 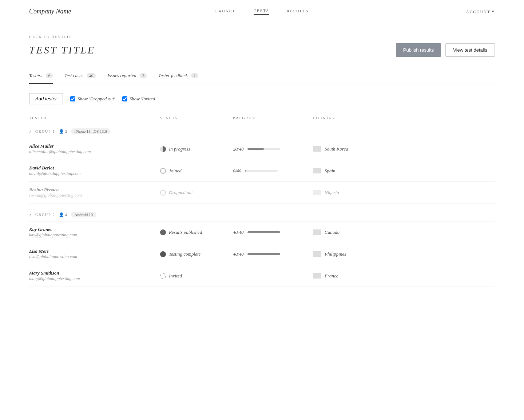 What do you see at coordinates (317, 193) in the screenshot?
I see `flag-rosina` at bounding box center [317, 193].